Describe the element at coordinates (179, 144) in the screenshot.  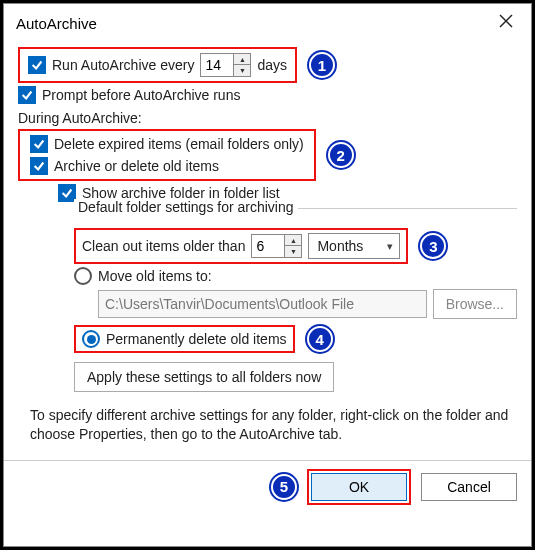
I see `delete-expired-label: Delete expired items (email folders only…` at that location.